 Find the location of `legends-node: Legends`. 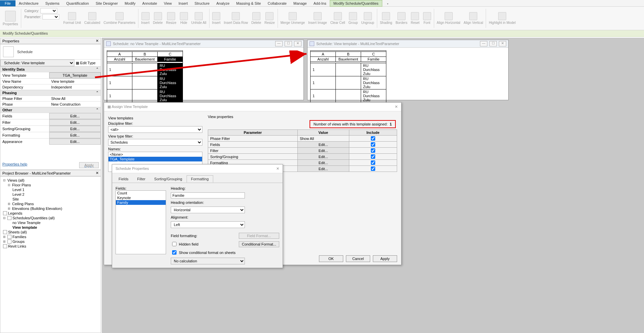

legends-node: Legends is located at coordinates (15, 213).